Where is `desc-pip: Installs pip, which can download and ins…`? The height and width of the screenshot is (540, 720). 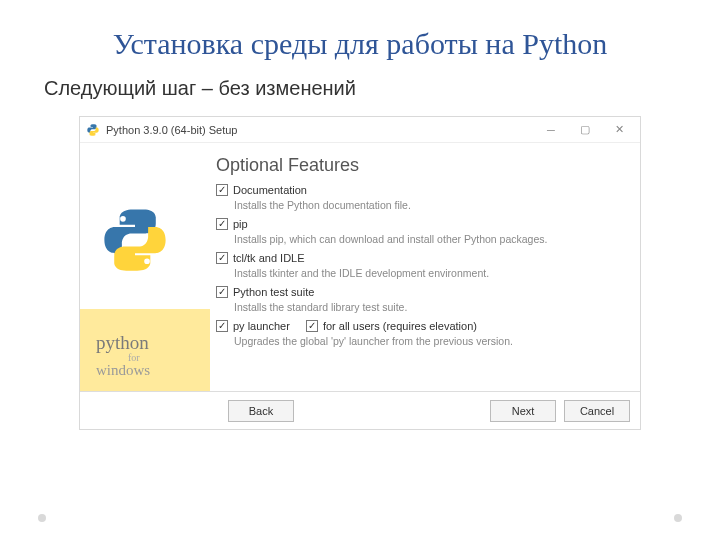
desc-pip: Installs pip, which can download and ins… is located at coordinates (430, 239).